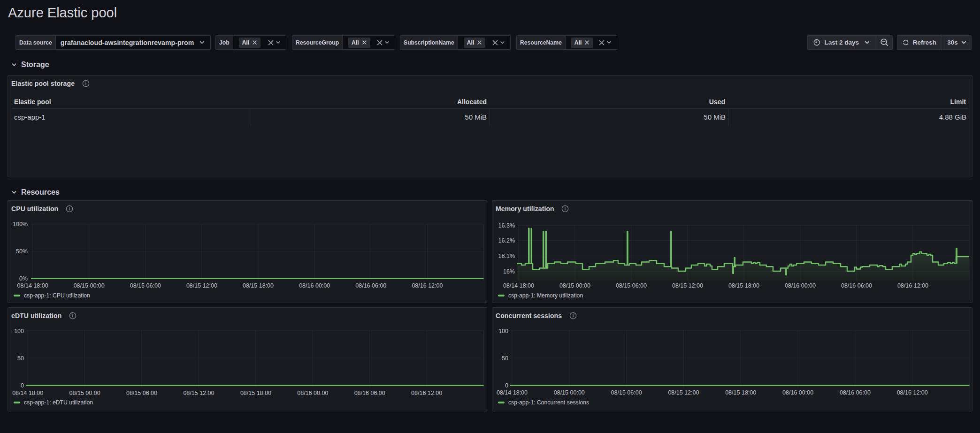  Describe the element at coordinates (509, 272) in the screenshot. I see `svg-text: 16%` at that location.